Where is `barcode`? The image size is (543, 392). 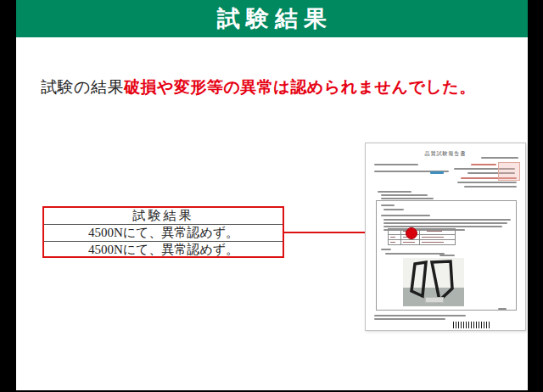
barcode is located at coordinates (472, 325).